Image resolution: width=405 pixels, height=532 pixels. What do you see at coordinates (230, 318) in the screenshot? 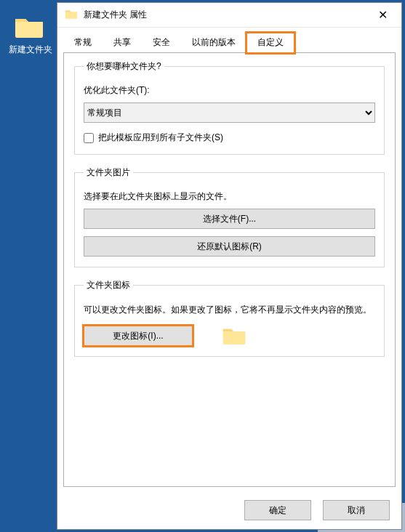
I see `group-folder-icon: 文件夹图标 可以更改文件夹图标。如果更改了图标，它将不再显示文件夹内容的预览。 …` at bounding box center [230, 318].